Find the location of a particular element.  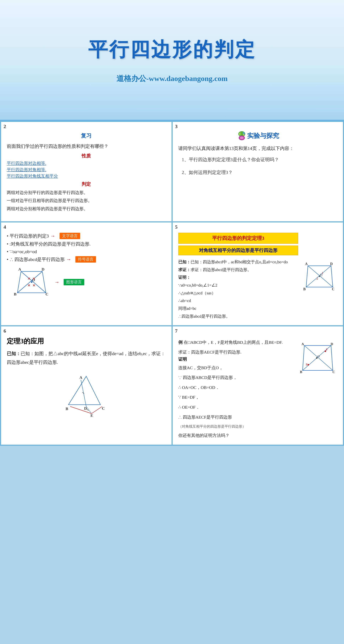

slide2-intro: 前面我们学过的平行四边形的性质和判定有哪些？ is located at coordinates (86, 146).